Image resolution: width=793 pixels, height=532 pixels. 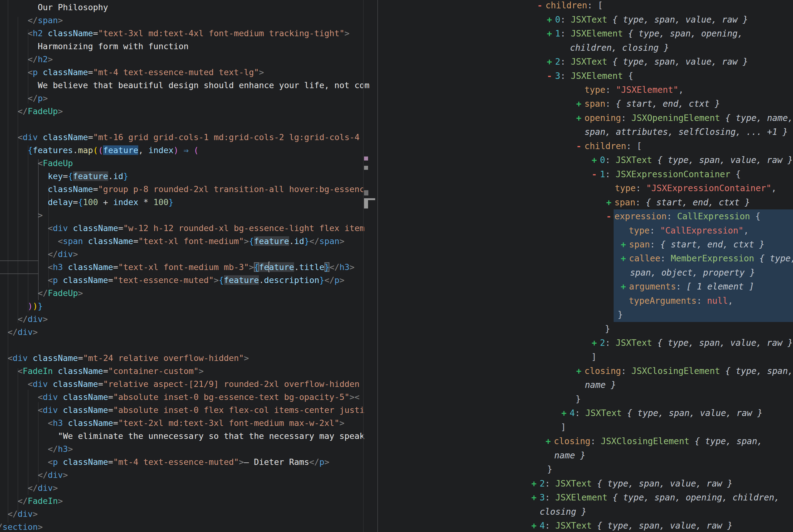 What do you see at coordinates (87, 202) in the screenshot?
I see `code-line: delay={100 + index * 100}` at bounding box center [87, 202].